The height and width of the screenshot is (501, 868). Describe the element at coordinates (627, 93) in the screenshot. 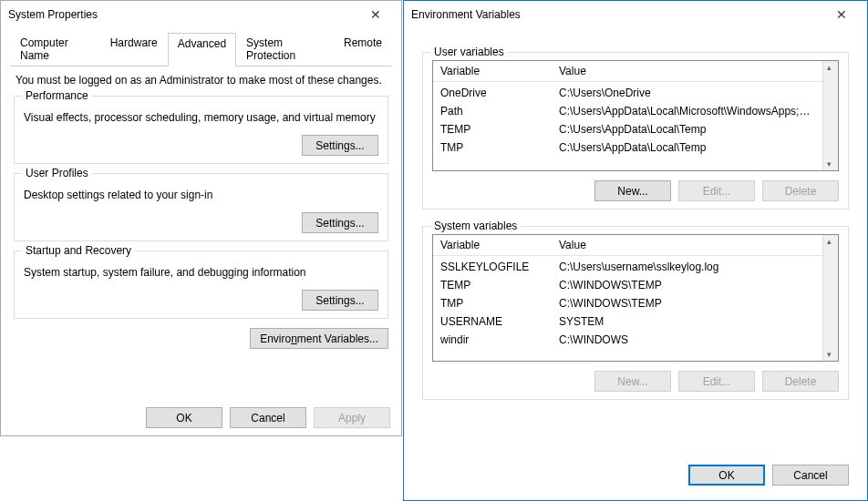

I see `table-row: OneDriveC:\Users\OneDrive` at that location.